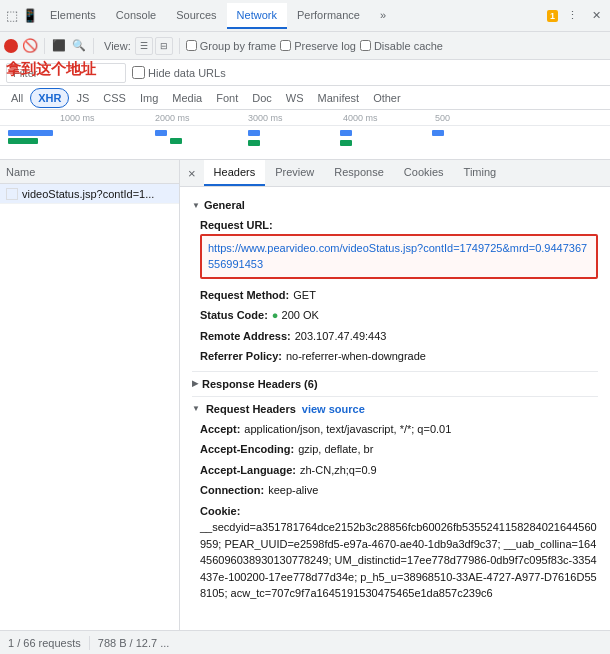 The height and width of the screenshot is (654, 610). What do you see at coordinates (399, 430) in the screenshot?
I see `accept-row: Accept: application/json, text/javascrip…` at bounding box center [399, 430].